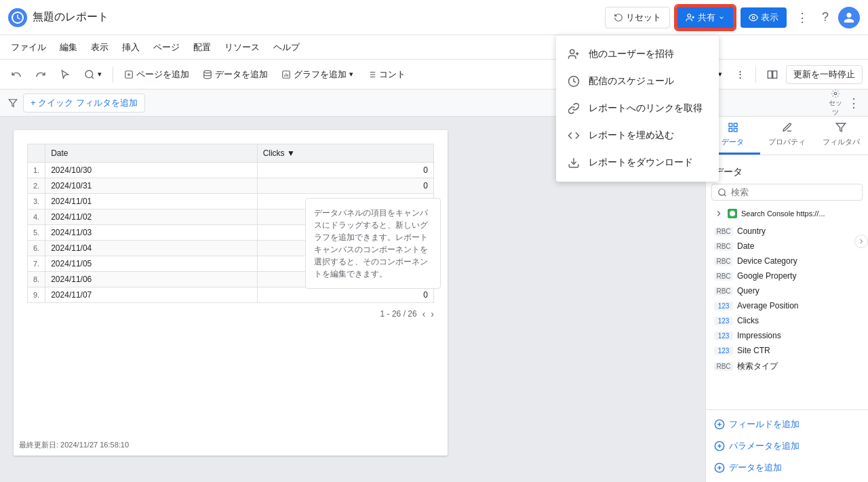 This screenshot has width=868, height=482. I want to click on menu-help: ヘルプ, so click(286, 47).